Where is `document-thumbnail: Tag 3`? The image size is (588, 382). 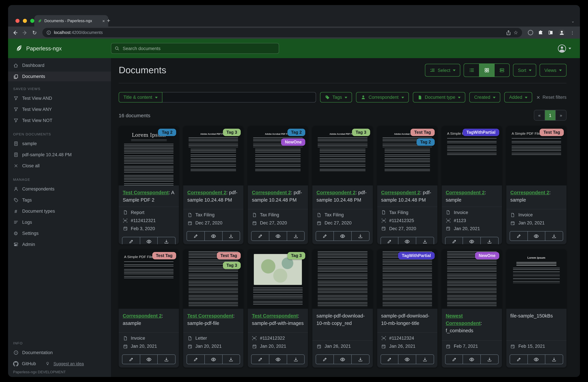
document-thumbnail: Tag 3 is located at coordinates (278, 279).